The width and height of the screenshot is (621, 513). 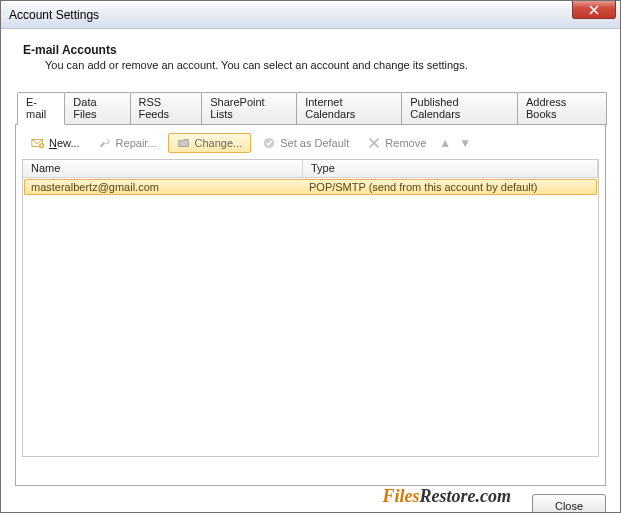 I want to click on column-header-type: Type, so click(x=450, y=168).